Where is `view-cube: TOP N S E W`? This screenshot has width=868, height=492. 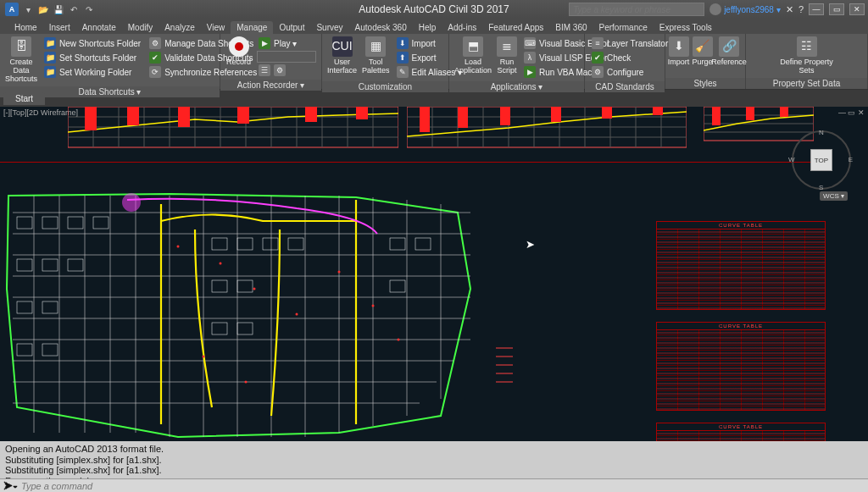 view-cube: TOP N S E W is located at coordinates (821, 160).